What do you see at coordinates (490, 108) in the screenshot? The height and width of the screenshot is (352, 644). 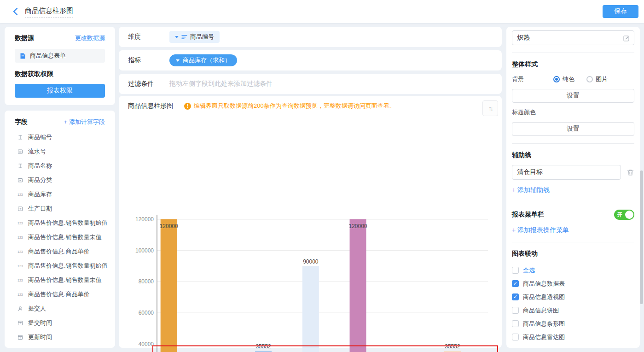 I see `sort-button: ↑↓` at bounding box center [490, 108].